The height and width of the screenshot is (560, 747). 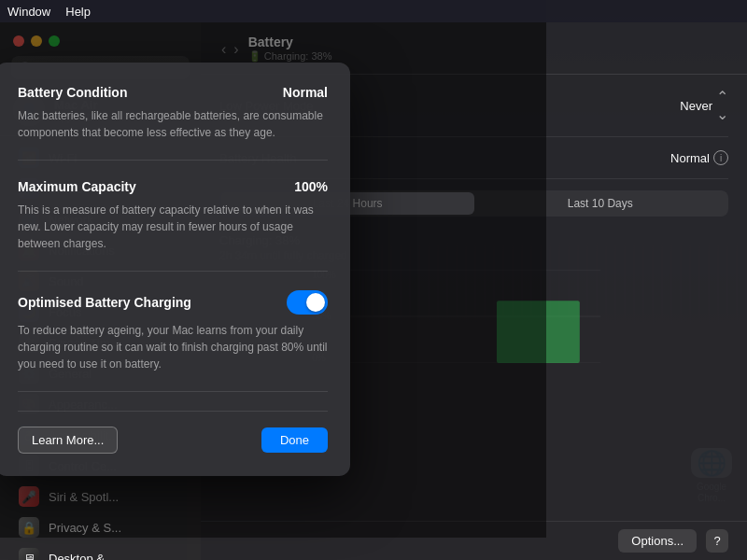 I want to click on sidebar-item-desktop: 🖥 Desktop &..., so click(x=101, y=552).